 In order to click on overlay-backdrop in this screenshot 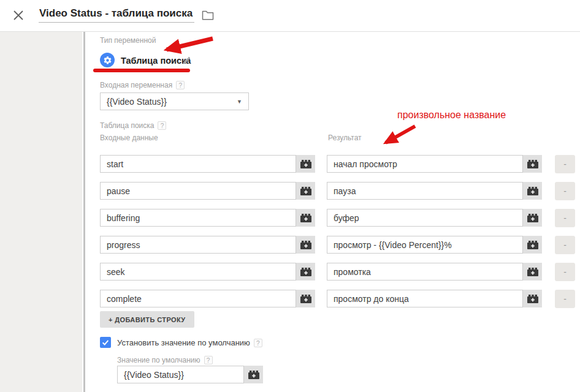, I will do `click(41, 212)`.